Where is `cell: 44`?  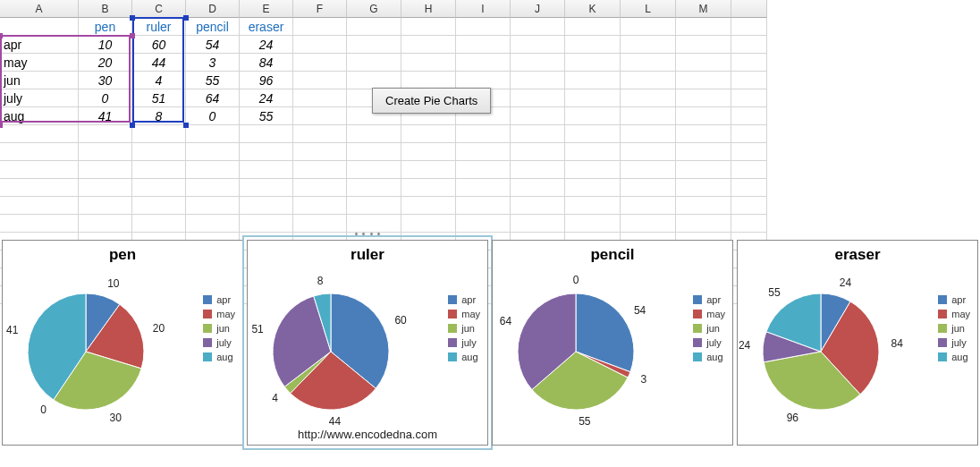
cell: 44 is located at coordinates (159, 63).